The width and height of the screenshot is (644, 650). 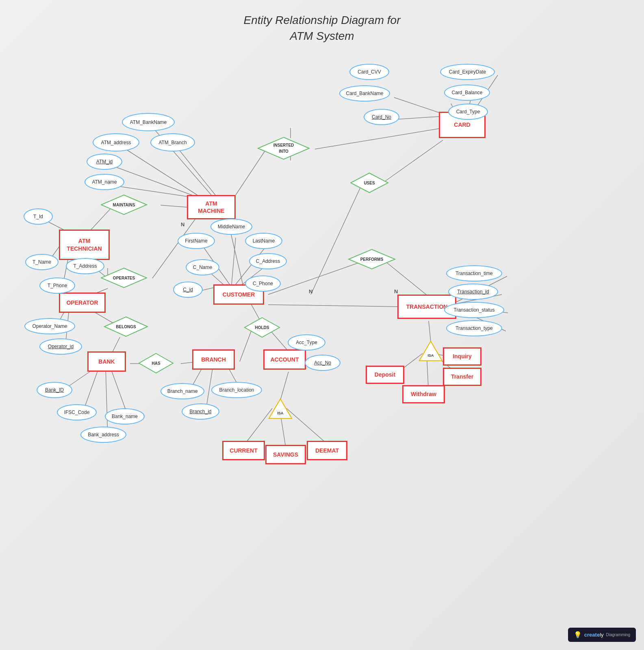 I want to click on attr-trans-time: Transaction_time, so click(x=474, y=273).